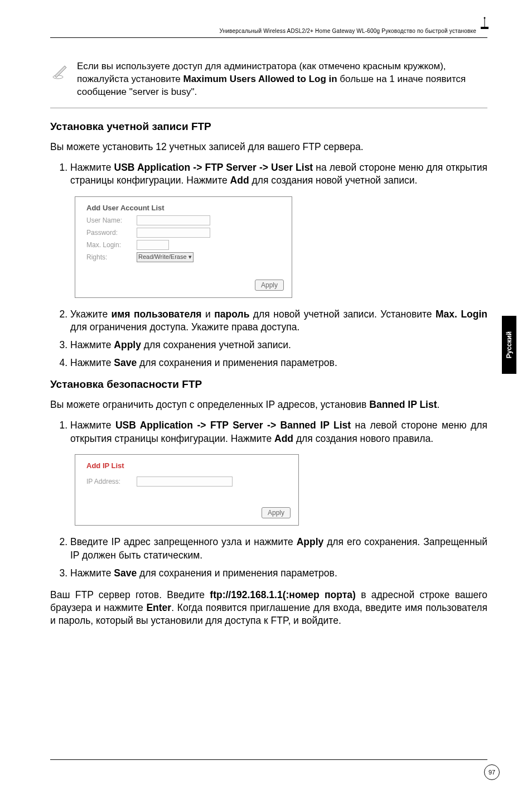 Image resolution: width=532 pixels, height=799 pixels. Describe the element at coordinates (492, 772) in the screenshot. I see `page-number: 97` at that location.